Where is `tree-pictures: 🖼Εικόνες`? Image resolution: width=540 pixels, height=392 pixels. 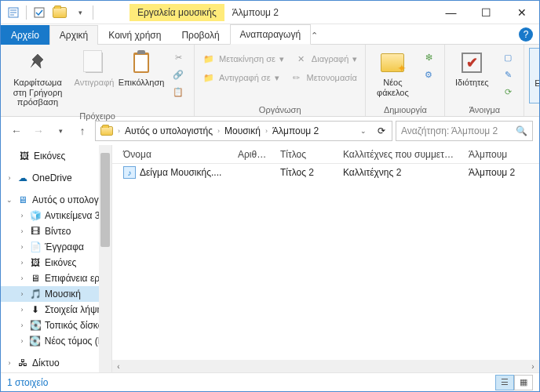 tree-pictures: 🖼Εικόνες is located at coordinates (57, 156).